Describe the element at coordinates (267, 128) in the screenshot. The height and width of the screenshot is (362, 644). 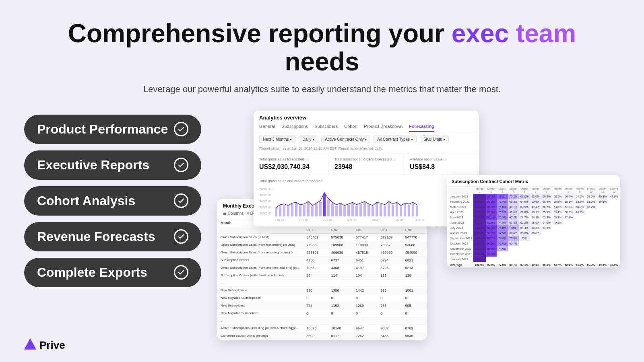
I see `tab-general: General` at that location.